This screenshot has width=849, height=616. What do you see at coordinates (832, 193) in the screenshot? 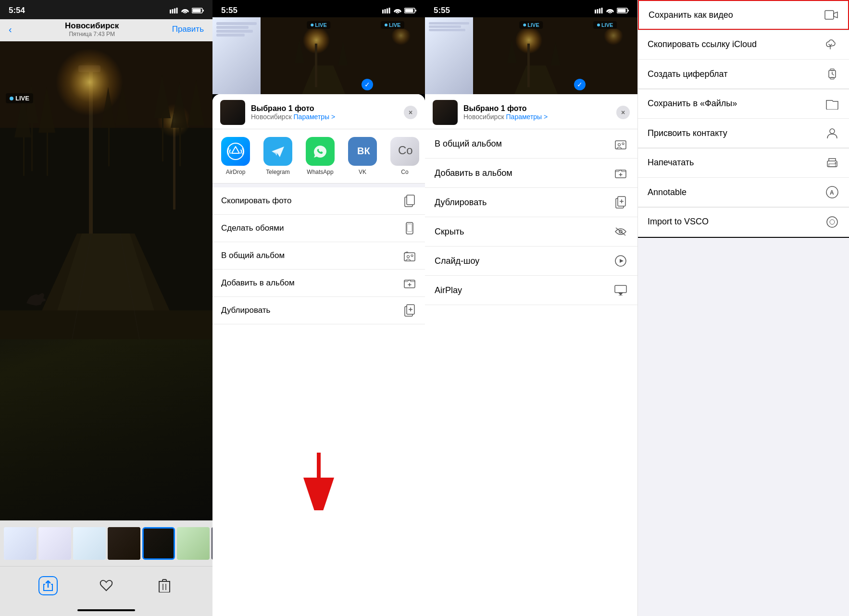
I see `svg-text: A` at bounding box center [832, 193].